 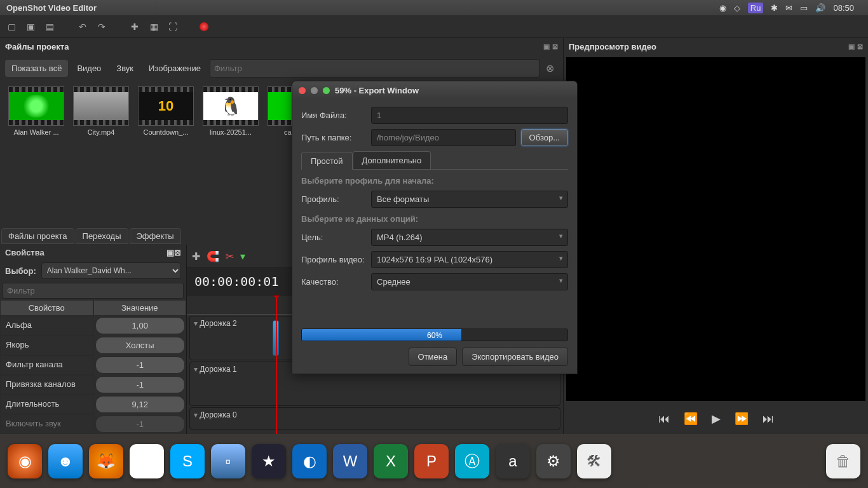 What do you see at coordinates (435, 335) in the screenshot?
I see `export-progress-bar: 60%` at bounding box center [435, 335].